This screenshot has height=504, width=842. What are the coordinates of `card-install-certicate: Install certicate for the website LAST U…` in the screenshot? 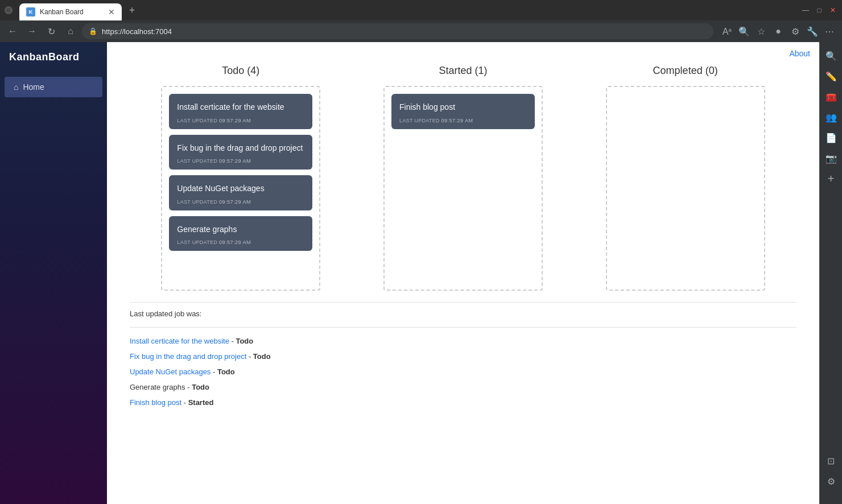 It's located at (241, 111).